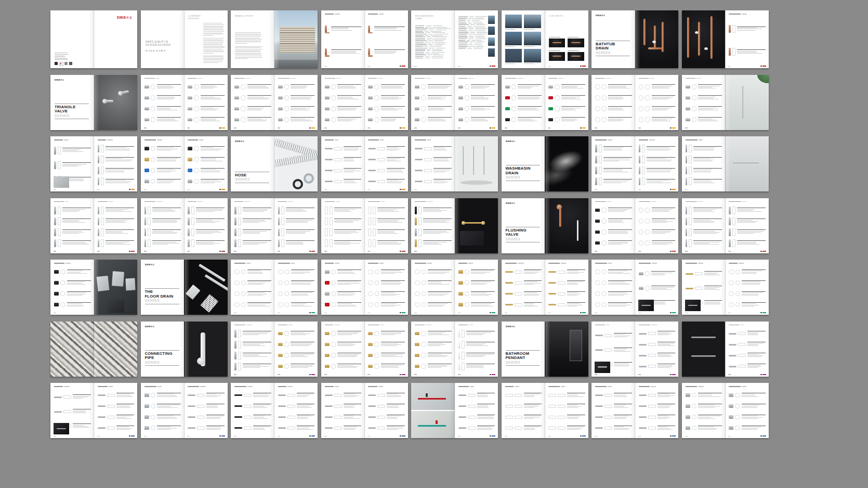 The image size is (868, 488). What do you see at coordinates (162, 47) in the screenshot?
I see `brand-statement: DIKE'S QUALITY IS AS SOLID AS A ROCK帝克品质…` at bounding box center [162, 47].